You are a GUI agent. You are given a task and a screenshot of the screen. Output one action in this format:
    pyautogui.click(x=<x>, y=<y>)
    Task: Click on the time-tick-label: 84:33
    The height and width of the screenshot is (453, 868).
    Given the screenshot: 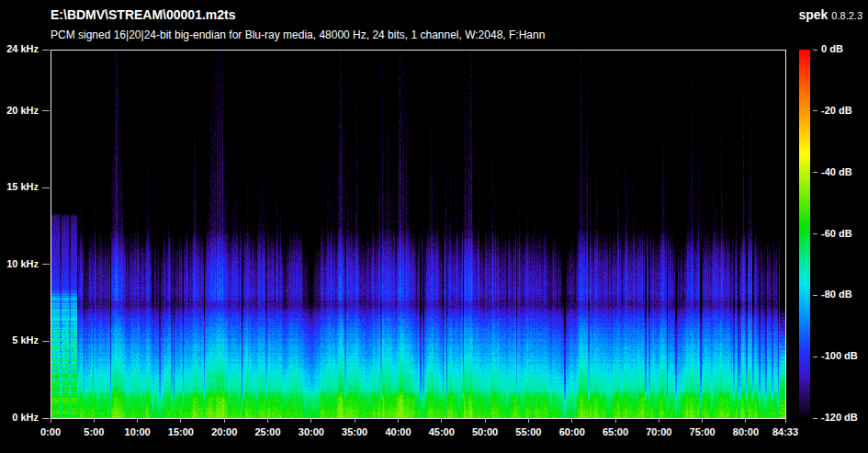 What is the action you would take?
    pyautogui.click(x=785, y=432)
    